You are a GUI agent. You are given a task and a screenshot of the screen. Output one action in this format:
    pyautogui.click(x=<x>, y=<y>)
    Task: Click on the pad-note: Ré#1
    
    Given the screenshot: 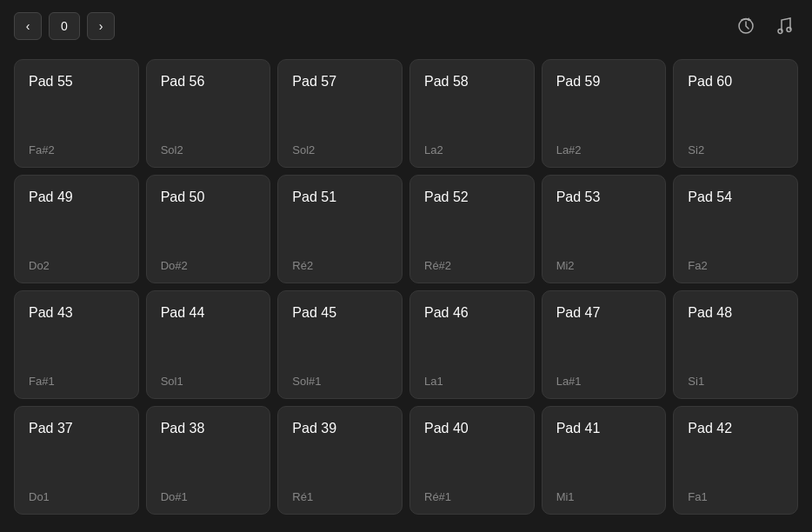 What is the action you would take?
    pyautogui.click(x=472, y=497)
    